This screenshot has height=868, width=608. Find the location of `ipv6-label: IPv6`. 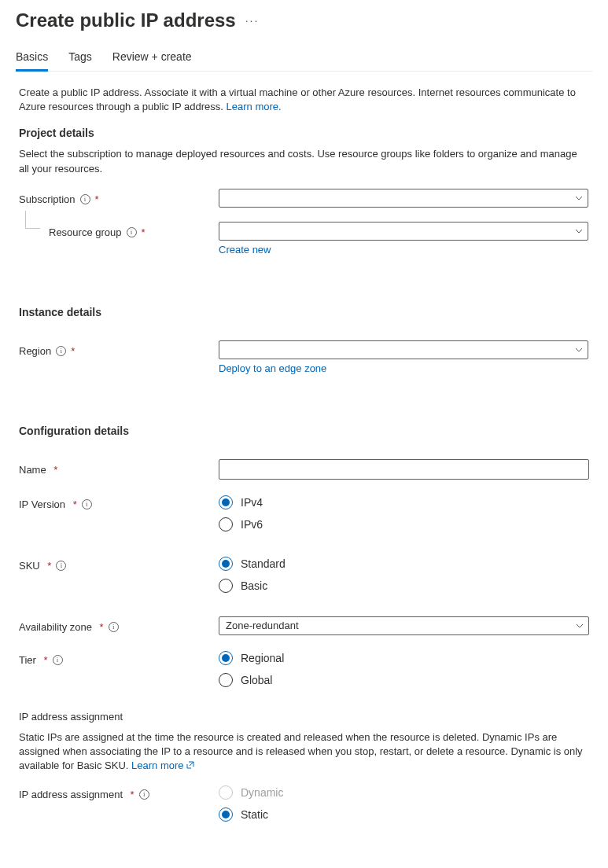

ipv6-label: IPv6 is located at coordinates (252, 524).